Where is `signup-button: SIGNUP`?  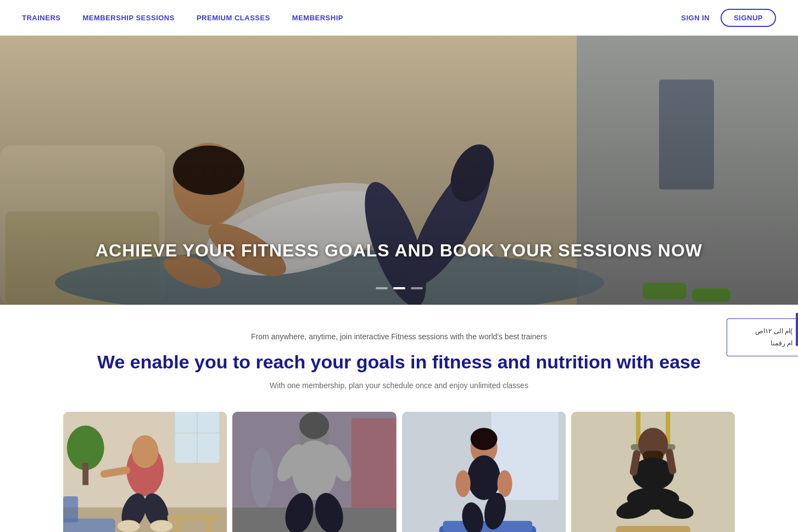 signup-button: SIGNUP is located at coordinates (748, 18).